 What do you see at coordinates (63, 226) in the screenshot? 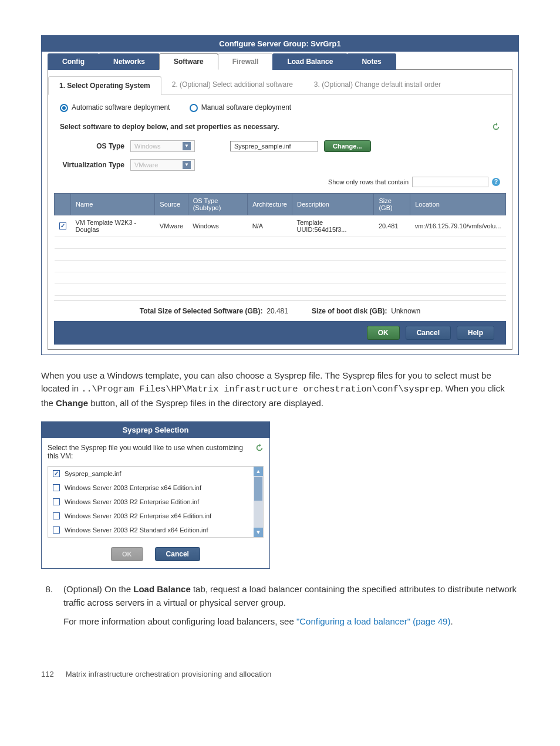
I see `row-checkbox` at bounding box center [63, 226].